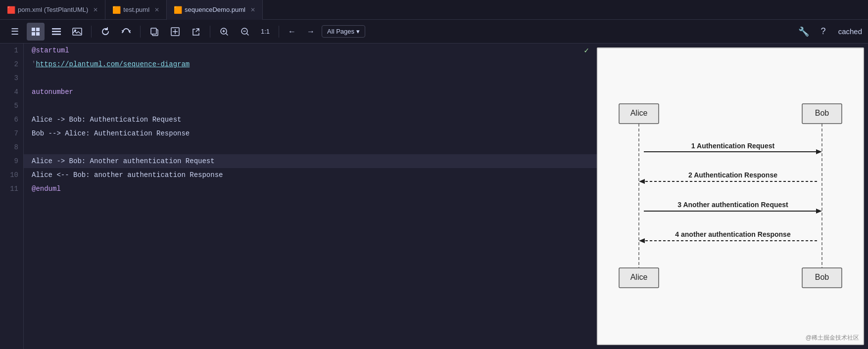 The width and height of the screenshot is (868, 349). Describe the element at coordinates (126, 32) in the screenshot. I see `sync-button` at that location.